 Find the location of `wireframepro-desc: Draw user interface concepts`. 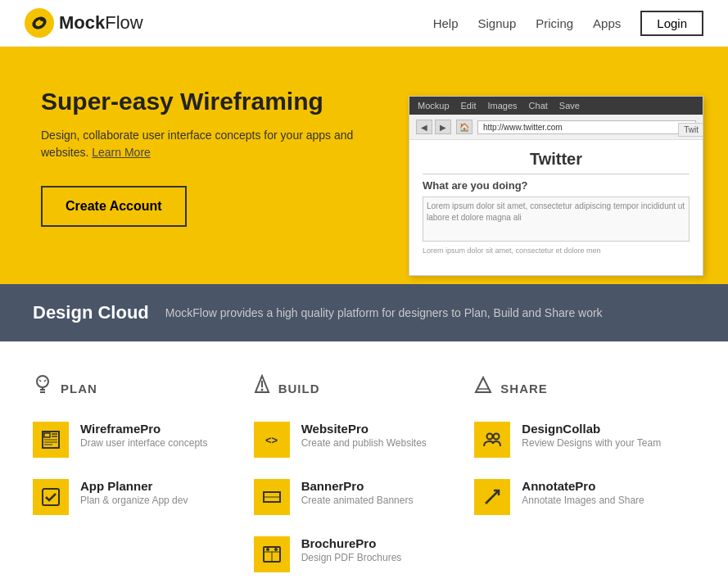

wireframepro-desc: Draw user interface concepts is located at coordinates (144, 443).